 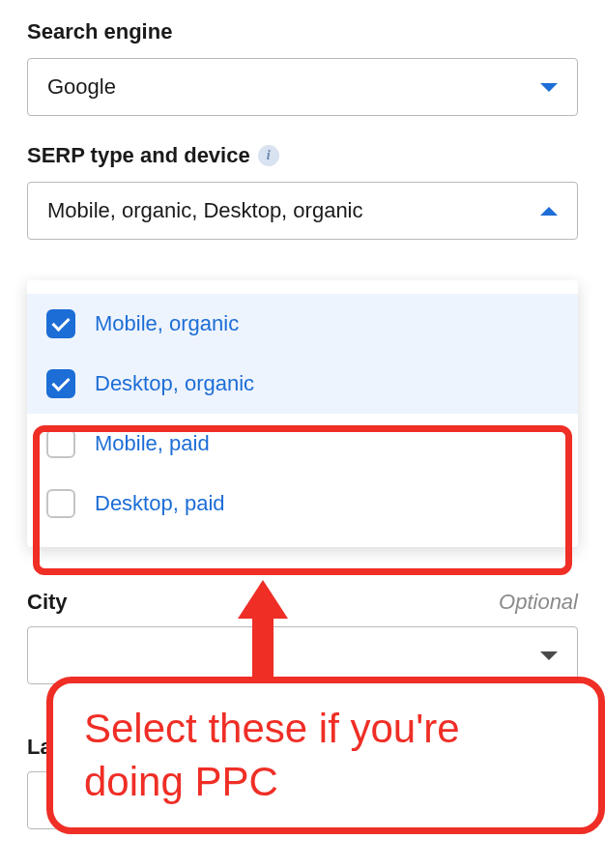 What do you see at coordinates (263, 633) in the screenshot?
I see `annotation-arrow` at bounding box center [263, 633].